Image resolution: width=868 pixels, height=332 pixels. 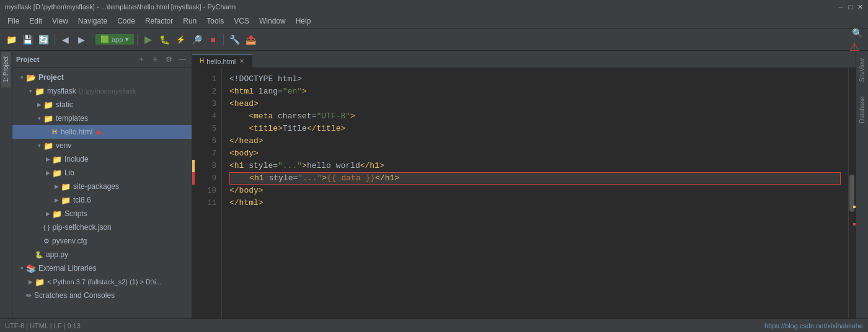 I want to click on selection-arrow-icon: ◀, so click(x=98, y=132).